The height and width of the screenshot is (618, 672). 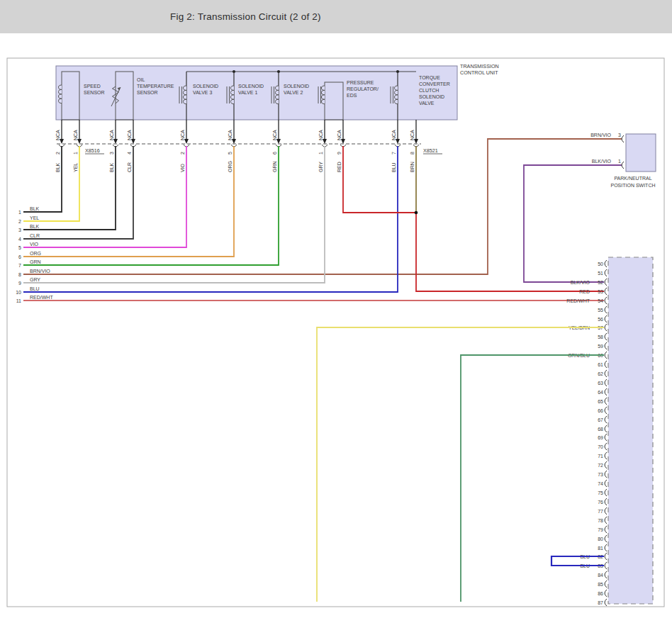 What do you see at coordinates (20, 257) in the screenshot?
I see `left-row-number: 6` at bounding box center [20, 257].